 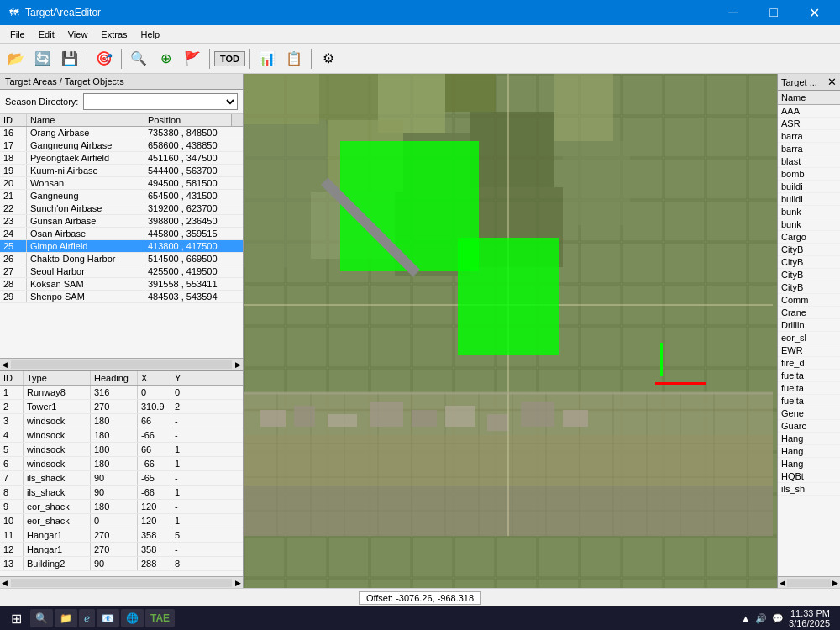 I want to click on lower-hscroll-track, so click(x=121, y=583).